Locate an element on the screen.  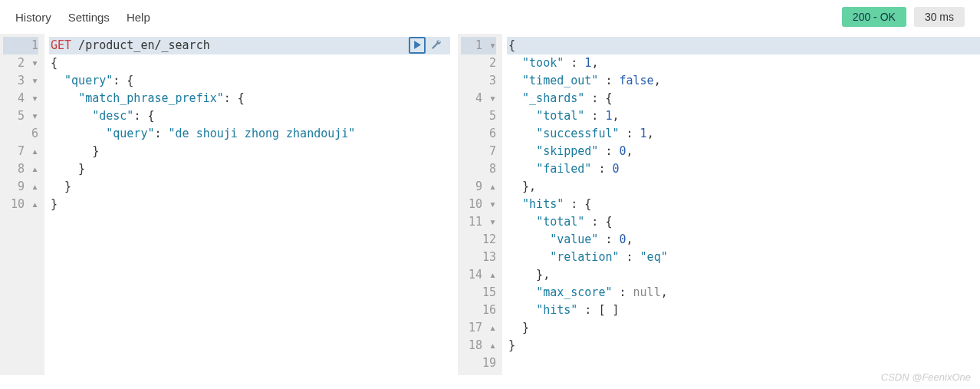
code-line: "match_phrase_prefix": { is located at coordinates (250, 98).